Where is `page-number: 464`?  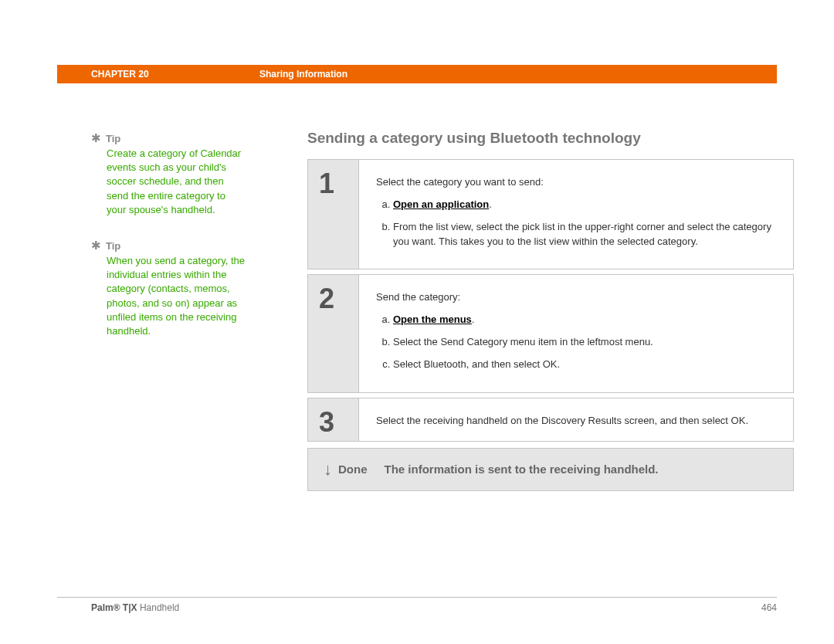 page-number: 464 is located at coordinates (769, 608).